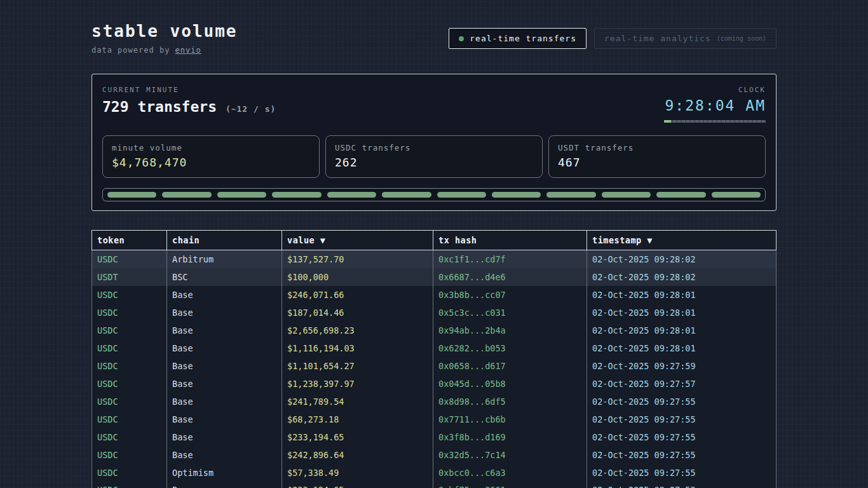 This screenshot has height=488, width=868. Describe the element at coordinates (435, 330) in the screenshot. I see `transfer-row: USDCBase$2,656,698.230x94ab...2b4a02-Oct…` at that location.